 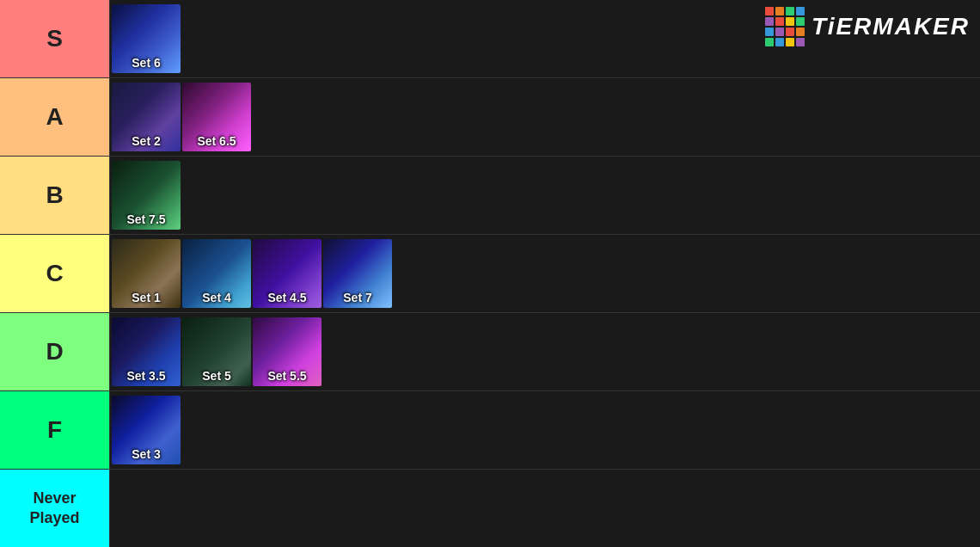 What do you see at coordinates (891, 27) in the screenshot?
I see `logo-text: TiERMAKER` at bounding box center [891, 27].